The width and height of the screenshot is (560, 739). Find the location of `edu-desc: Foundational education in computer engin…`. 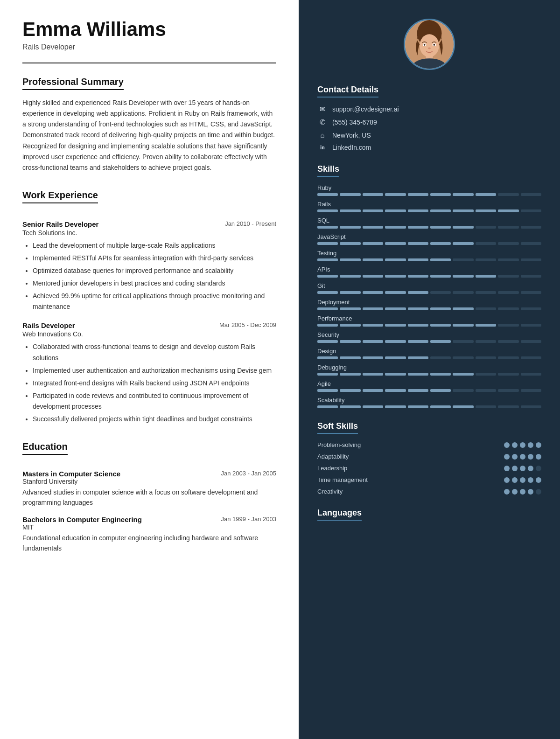

edu-desc: Foundational education in computer engin… is located at coordinates (149, 543).